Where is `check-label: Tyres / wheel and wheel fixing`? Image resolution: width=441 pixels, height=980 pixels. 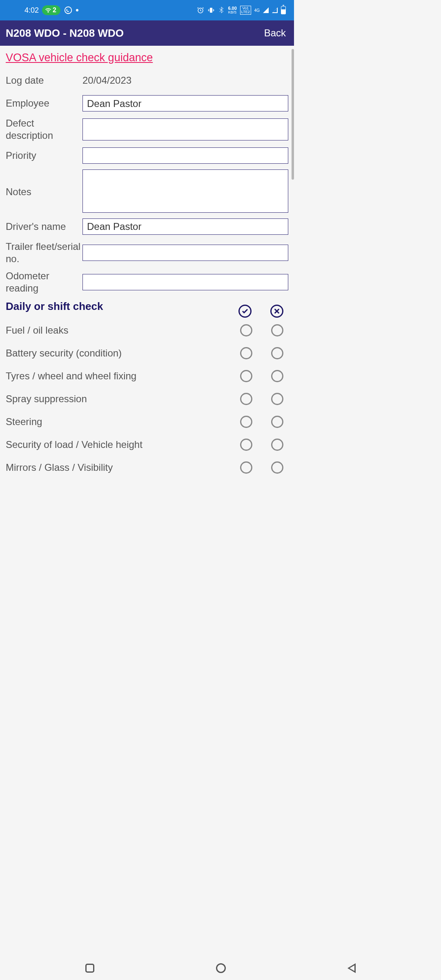 check-label: Tyres / wheel and wheel fixing is located at coordinates (123, 376).